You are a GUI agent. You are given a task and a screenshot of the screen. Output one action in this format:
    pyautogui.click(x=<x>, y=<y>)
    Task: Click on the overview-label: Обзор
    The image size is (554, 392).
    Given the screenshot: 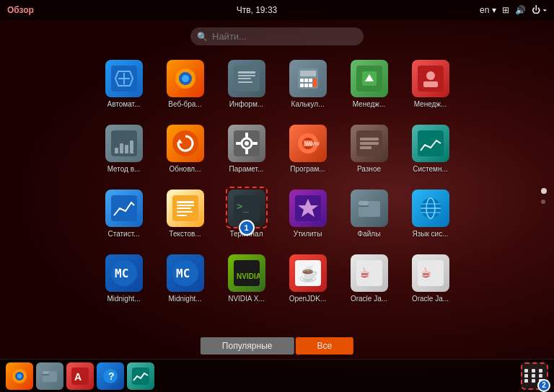 What is the action you would take?
    pyautogui.click(x=20, y=10)
    